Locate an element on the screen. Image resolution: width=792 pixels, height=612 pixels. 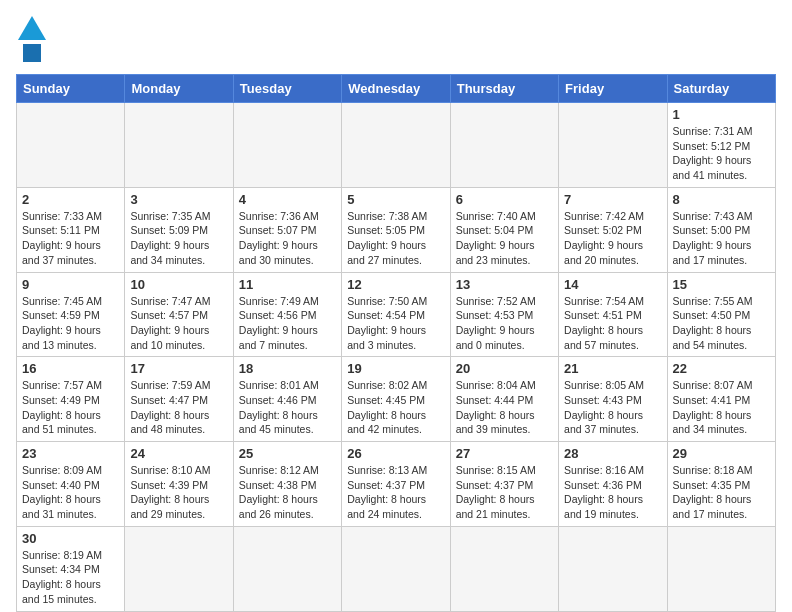
calendar-cell: 8Sunrise: 7:43 AM Sunset: 5:00 PM Daylig… is located at coordinates (721, 230).